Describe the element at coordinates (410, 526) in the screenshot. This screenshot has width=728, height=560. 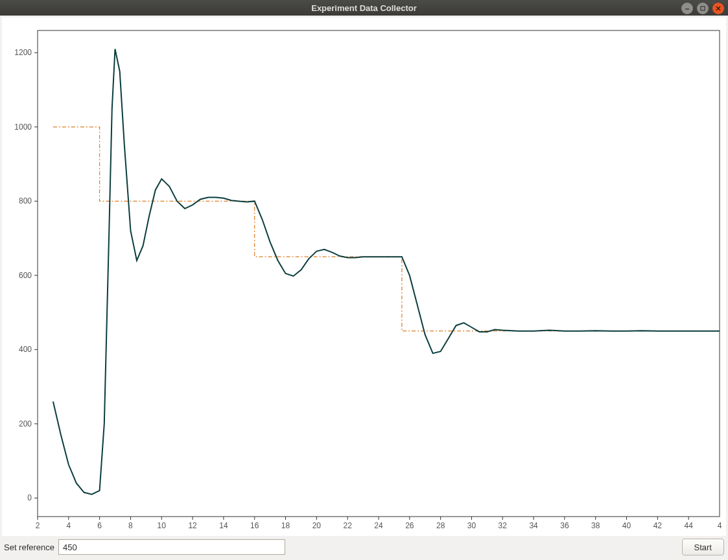
I see `svg-text: 26` at that location.